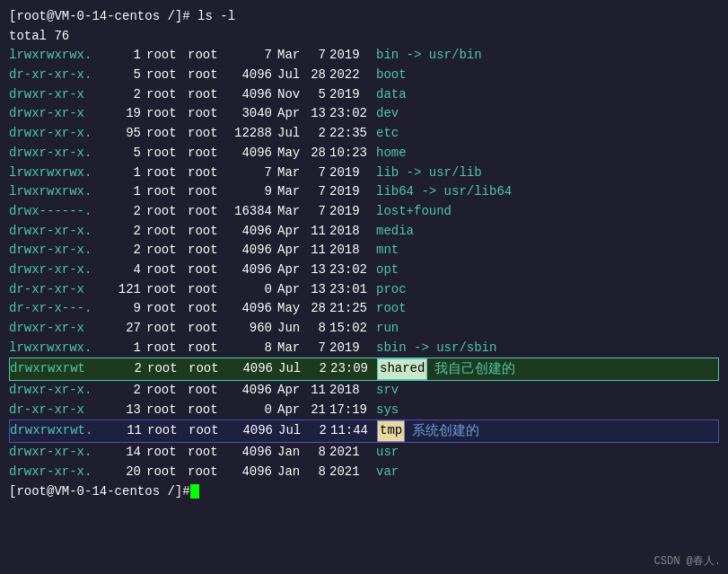  Describe the element at coordinates (122, 17) in the screenshot. I see `prompt-text: [root@VM-0-14-centos /]# ls -l` at that location.